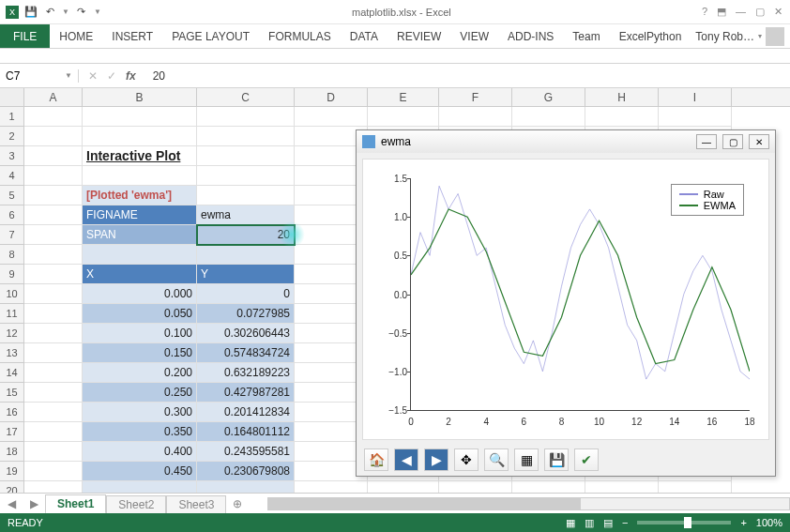  What do you see at coordinates (705, 11) in the screenshot?
I see `help-icon: ?` at bounding box center [705, 11].